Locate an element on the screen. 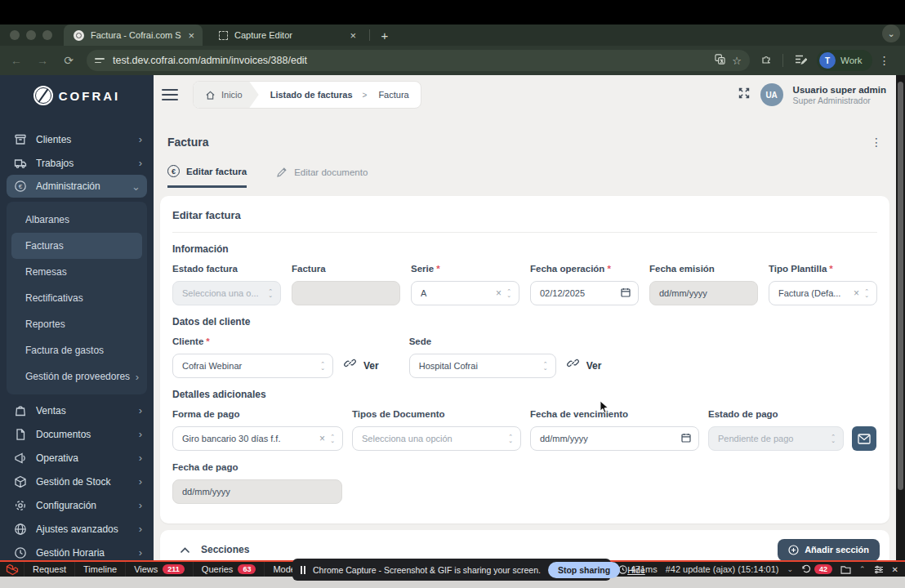  sidebar-subitem-factura-de-gastos: Factura de gastos is located at coordinates (77, 350).